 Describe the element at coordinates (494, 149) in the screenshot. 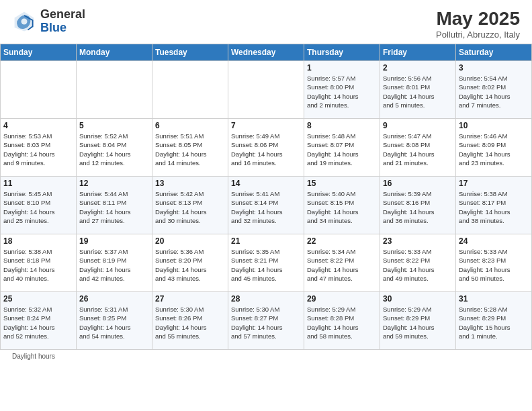

I see `day-info: Sunrise: 5:46 AM Sunset: 8:09 PM Dayligh…` at that location.